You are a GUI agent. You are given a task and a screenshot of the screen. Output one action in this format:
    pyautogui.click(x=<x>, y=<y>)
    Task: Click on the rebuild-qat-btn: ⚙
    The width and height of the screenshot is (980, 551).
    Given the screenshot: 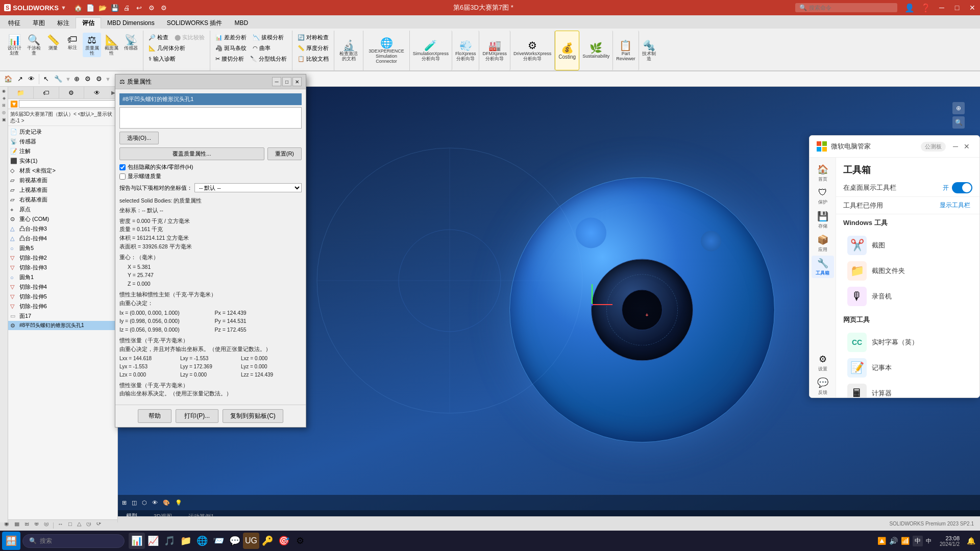 What is the action you would take?
    pyautogui.click(x=152, y=8)
    